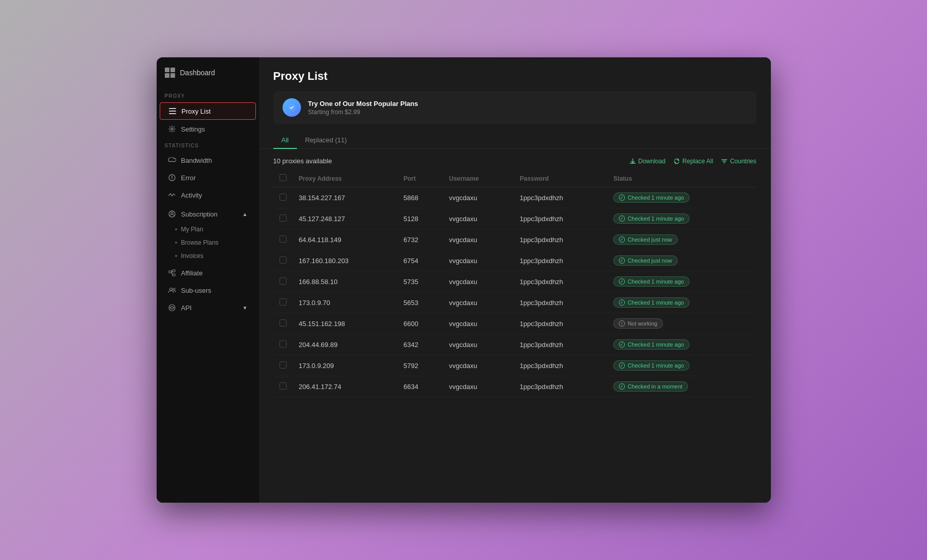 The image size is (927, 560). I want to click on replace-all-button: Replace All, so click(693, 161).